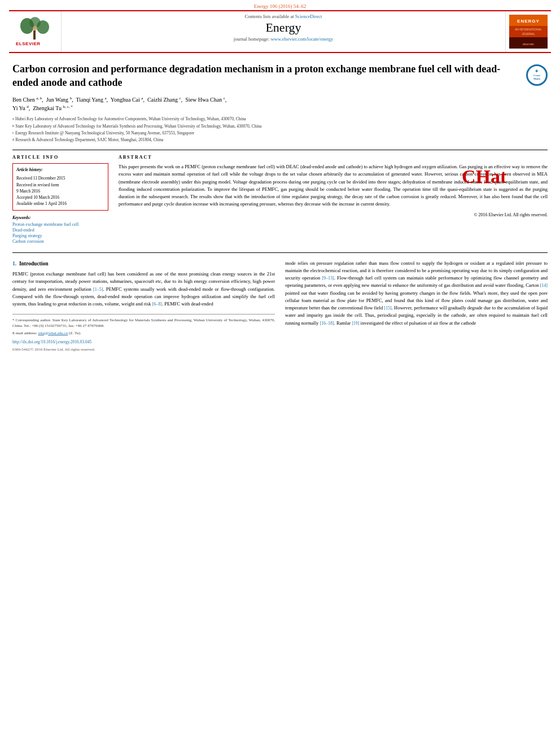 This screenshot has width=560, height=747. Describe the element at coordinates (60, 185) in the screenshot. I see `received-revised-label: Received in revised form` at that location.